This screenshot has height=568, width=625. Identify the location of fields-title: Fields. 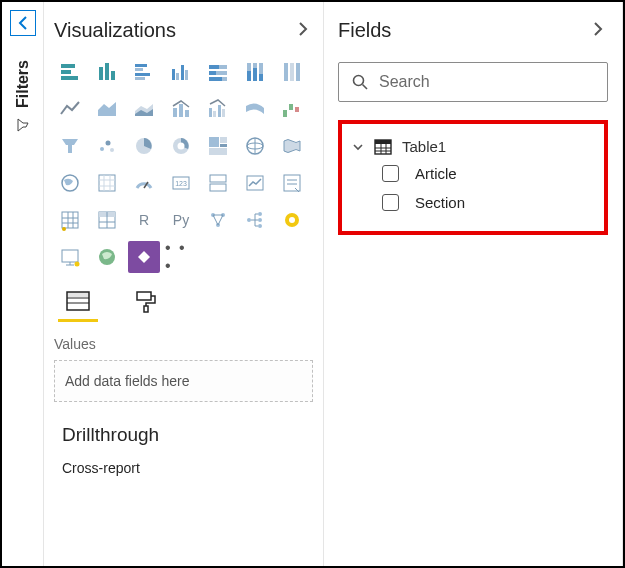
(364, 30).